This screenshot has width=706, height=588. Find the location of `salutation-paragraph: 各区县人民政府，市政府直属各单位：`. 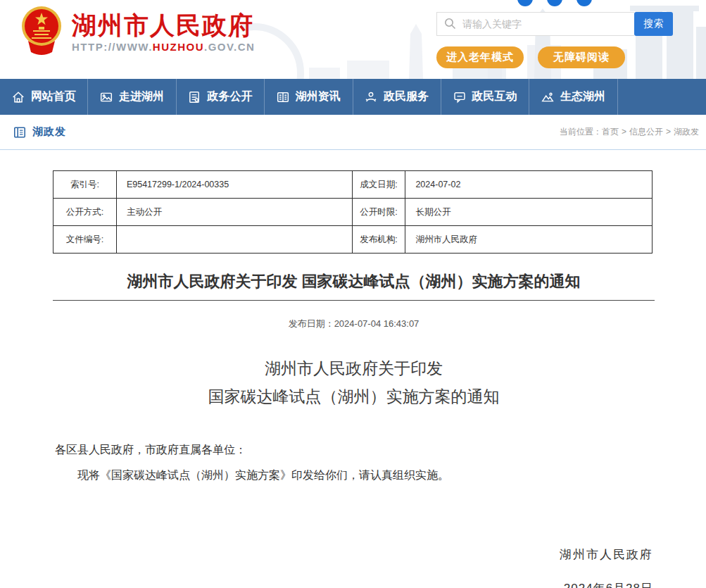

salutation-paragraph: 各区县人民政府，市政府直属各单位： is located at coordinates (353, 451).